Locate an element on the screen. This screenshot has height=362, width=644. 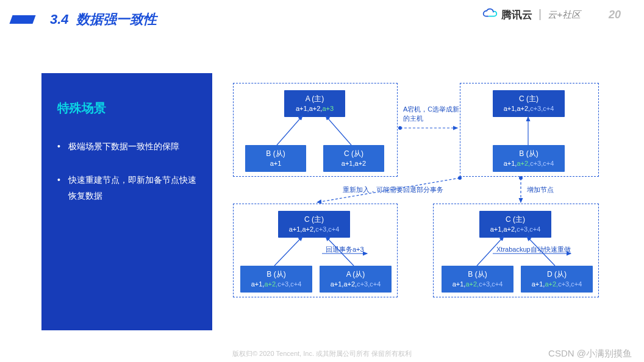
annotation-xtrabackup: Xtrabackup自动快速重做 is located at coordinates (534, 250).